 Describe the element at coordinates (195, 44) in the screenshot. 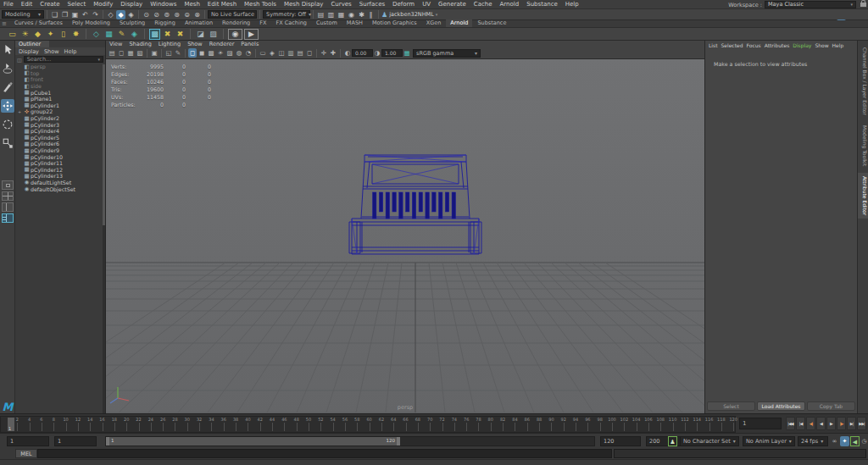

I see `viewport-menu-item: Show` at that location.